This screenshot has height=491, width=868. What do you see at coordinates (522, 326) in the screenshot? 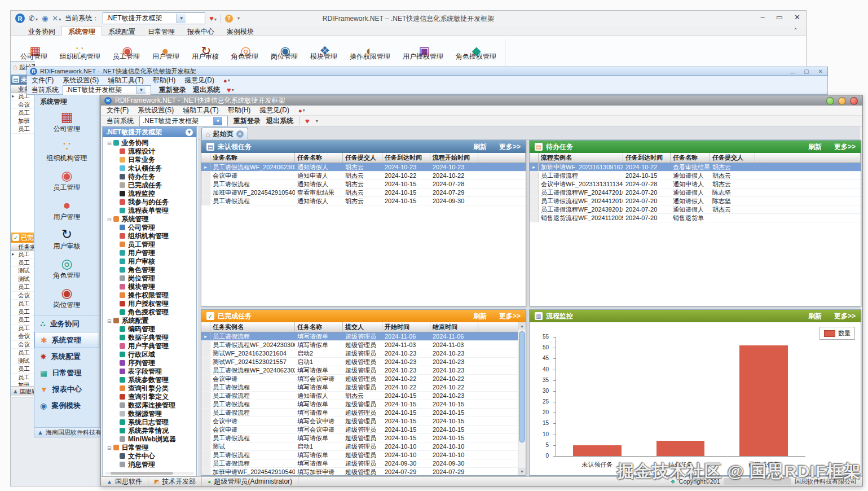
I see `scroll-up-icon: ▲` at bounding box center [522, 326].